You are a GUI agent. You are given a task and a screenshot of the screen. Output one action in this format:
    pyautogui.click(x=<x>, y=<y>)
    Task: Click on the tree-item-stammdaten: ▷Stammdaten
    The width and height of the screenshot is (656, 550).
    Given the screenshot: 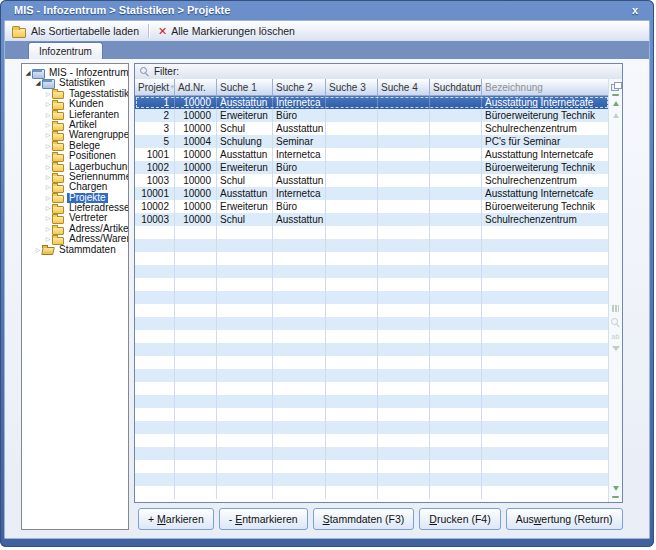 What is the action you would take?
    pyautogui.click(x=75, y=250)
    